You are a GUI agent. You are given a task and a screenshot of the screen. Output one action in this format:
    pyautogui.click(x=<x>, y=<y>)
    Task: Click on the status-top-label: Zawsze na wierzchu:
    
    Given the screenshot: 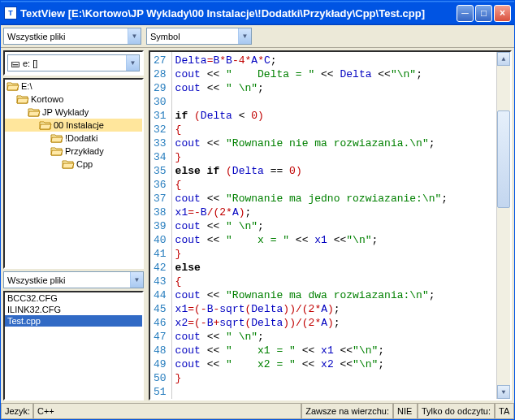 What is the action you would take?
    pyautogui.click(x=348, y=411)
    